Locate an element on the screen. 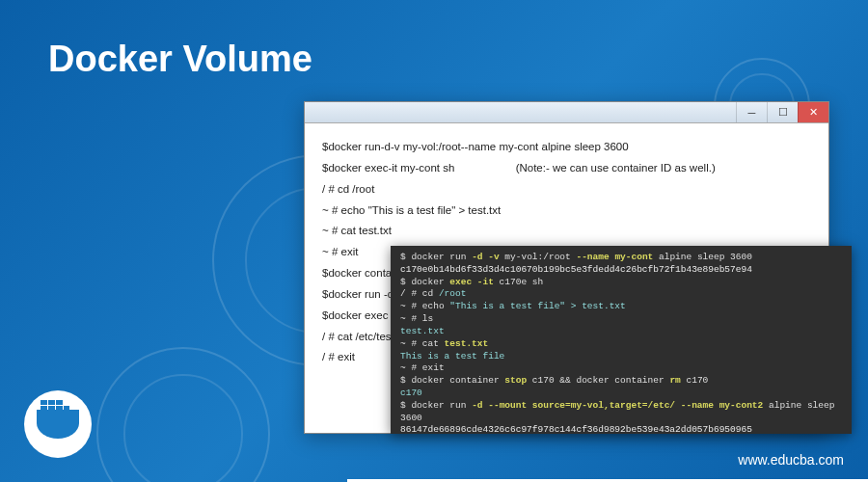 This screenshot has height=482, width=868. terminal-output: This is a test file is located at coordinates (621, 357).